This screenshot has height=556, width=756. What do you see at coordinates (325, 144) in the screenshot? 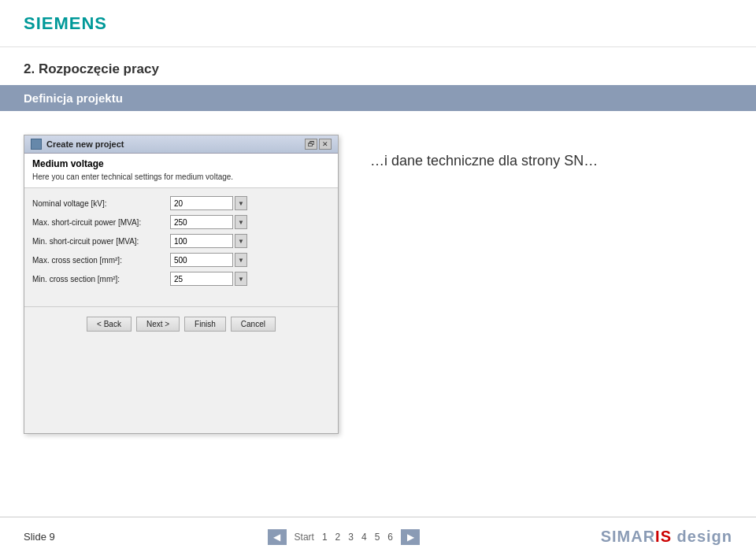
I see `dialog-close-button: ✕` at bounding box center [325, 144].